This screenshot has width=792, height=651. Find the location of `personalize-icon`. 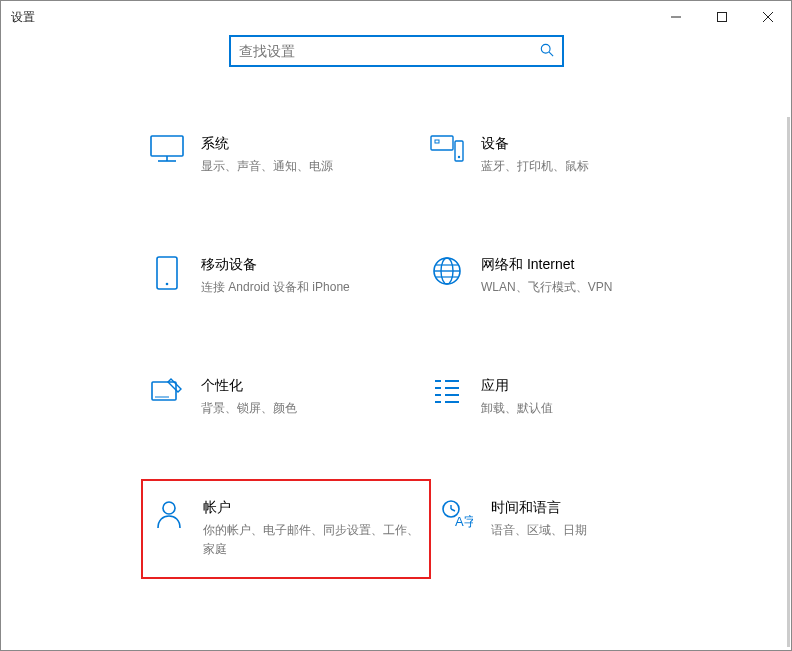

personalize-icon is located at coordinates (167, 397).